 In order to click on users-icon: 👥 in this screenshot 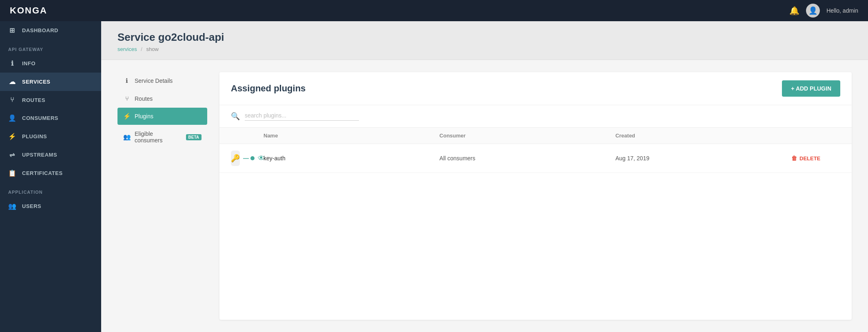, I will do `click(12, 206)`.